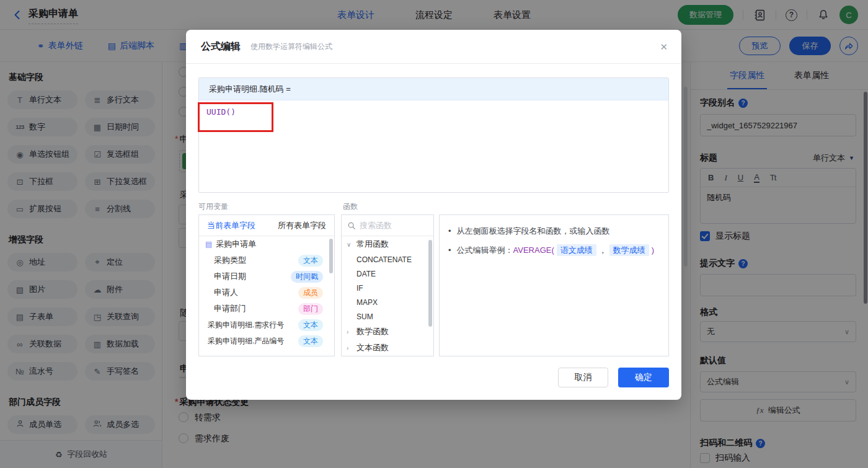 The image size is (868, 468). Describe the element at coordinates (267, 244) in the screenshot. I see `variable-tree-root: ▤ 采购申请单` at that location.